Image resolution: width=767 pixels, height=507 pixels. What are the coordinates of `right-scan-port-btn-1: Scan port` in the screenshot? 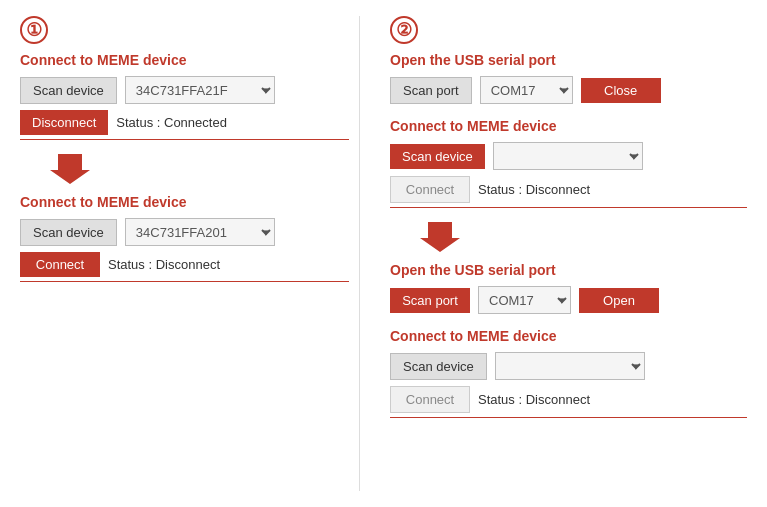 It's located at (431, 90).